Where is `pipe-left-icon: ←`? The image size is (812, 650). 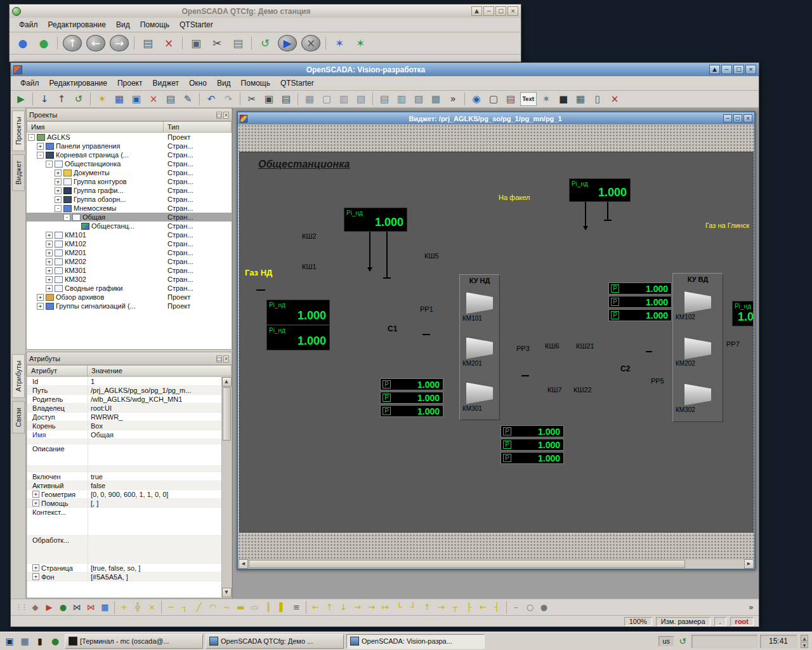
pipe-left-icon: ← is located at coordinates (316, 607).